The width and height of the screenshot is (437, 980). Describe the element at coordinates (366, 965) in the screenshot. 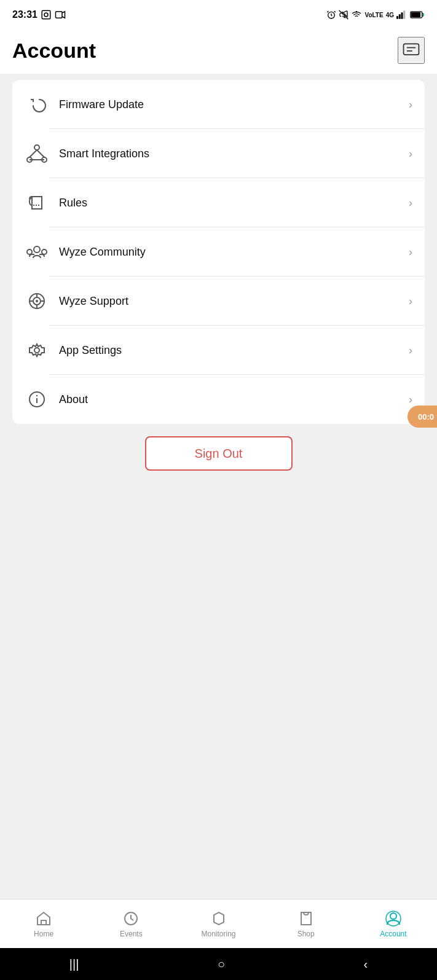

I see `back-button: ‹` at that location.